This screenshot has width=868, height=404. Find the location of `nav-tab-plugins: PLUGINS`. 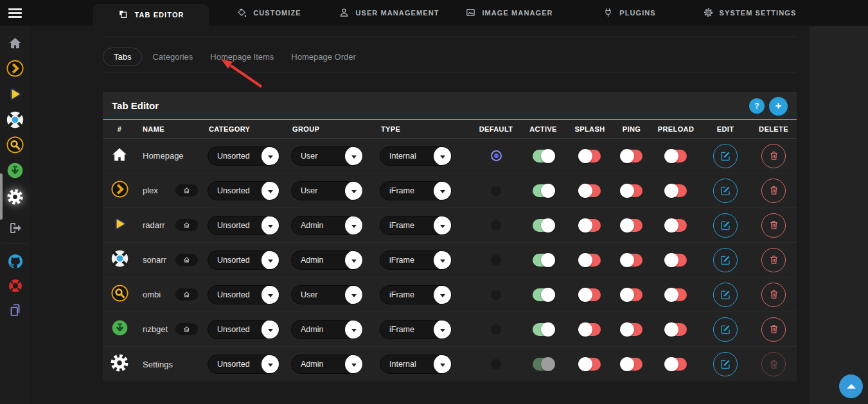

nav-tab-plugins: PLUGINS is located at coordinates (630, 13).